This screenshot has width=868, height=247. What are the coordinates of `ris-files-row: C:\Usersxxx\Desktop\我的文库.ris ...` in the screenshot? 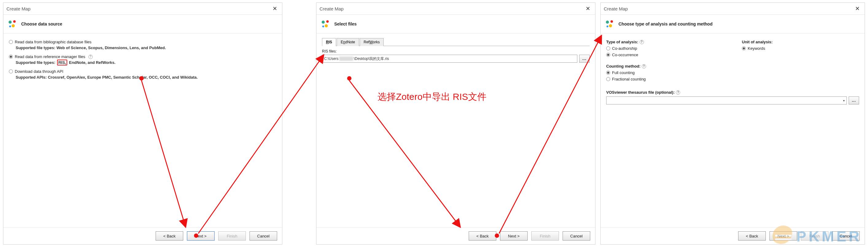 It's located at (456, 59).